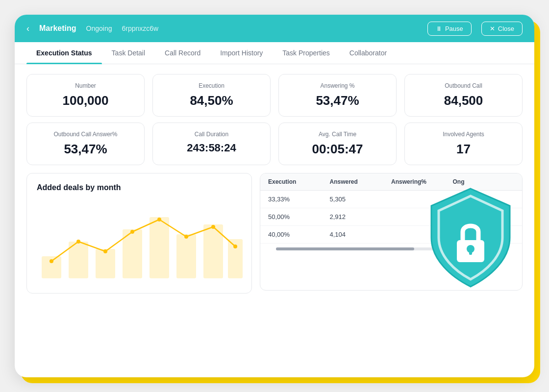  What do you see at coordinates (337, 101) in the screenshot?
I see `stat-answering-value: 53,47%` at bounding box center [337, 101].